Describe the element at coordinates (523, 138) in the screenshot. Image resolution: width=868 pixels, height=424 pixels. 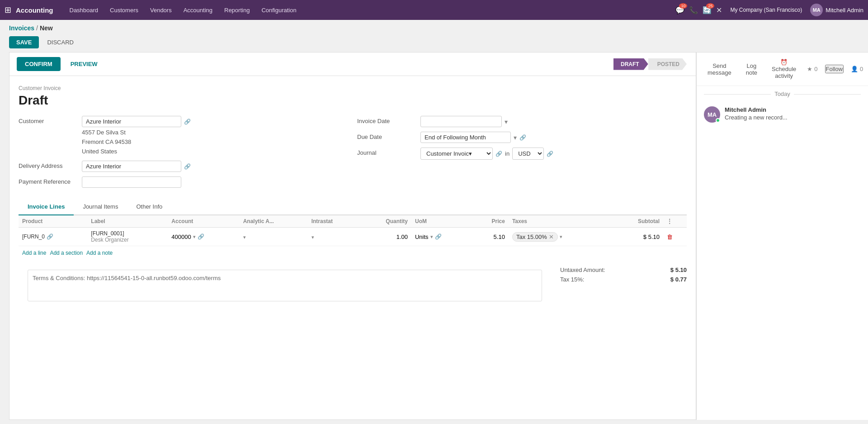
I see `due-date-ext-link: 🔗` at that location.